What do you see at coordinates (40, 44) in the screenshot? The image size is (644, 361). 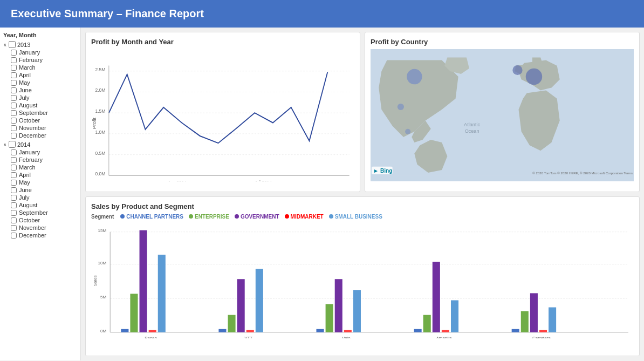 I see `year-header-2013: ∧2013` at bounding box center [40, 44].